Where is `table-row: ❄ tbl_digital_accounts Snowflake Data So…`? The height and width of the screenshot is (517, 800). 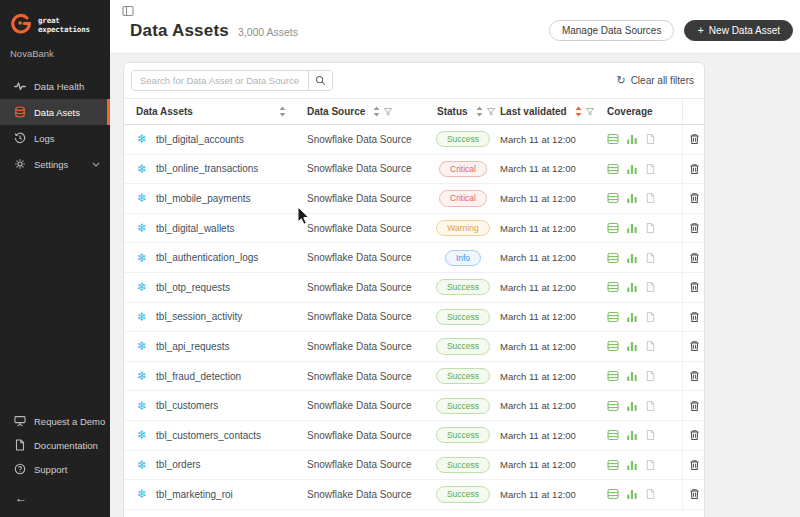
table-row: ❄ tbl_digital_accounts Snowflake Data So… is located at coordinates (414, 140).